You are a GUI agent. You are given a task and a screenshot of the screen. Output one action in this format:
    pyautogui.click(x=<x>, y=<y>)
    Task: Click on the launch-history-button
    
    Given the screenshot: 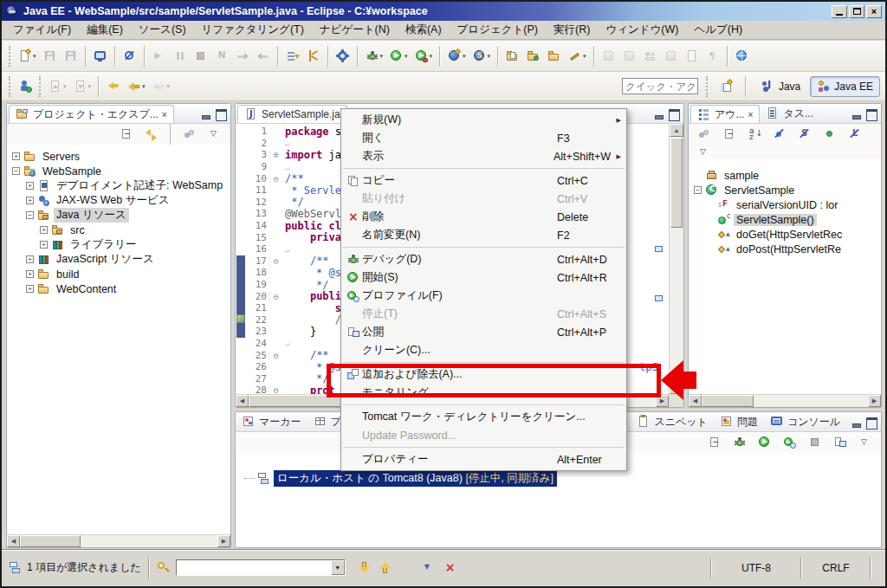 What is the action you would take?
    pyautogui.click(x=314, y=56)
    